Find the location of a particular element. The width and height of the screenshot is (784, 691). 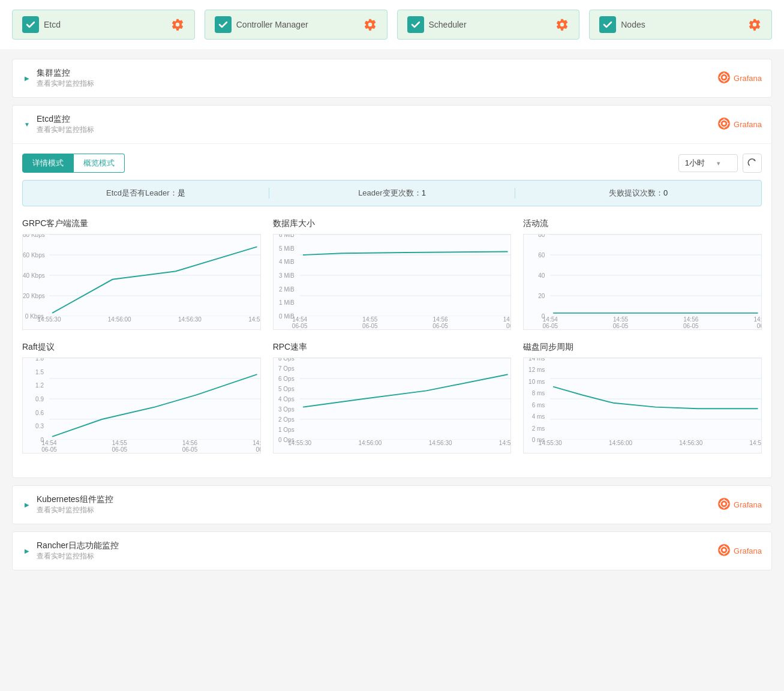

status-item-etcd: Etcd is located at coordinates (103, 25).